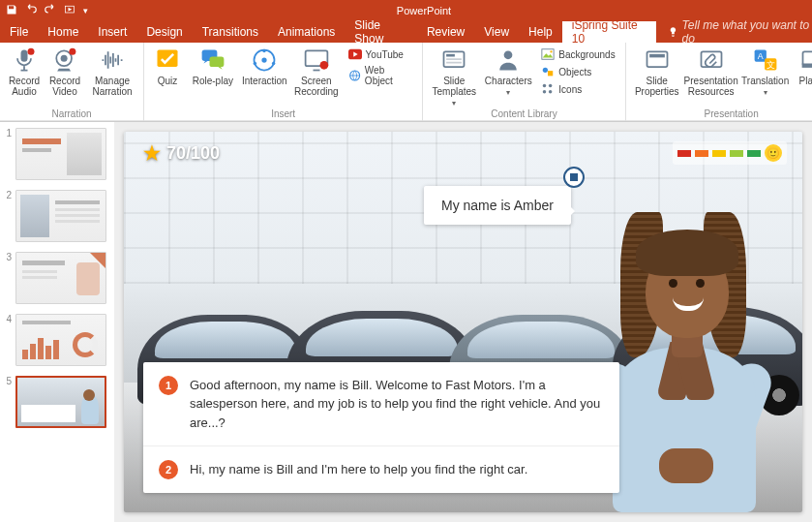 This screenshot has height=522, width=812. What do you see at coordinates (424, 11) in the screenshot?
I see `app-title: PowerPoint` at bounding box center [424, 11].